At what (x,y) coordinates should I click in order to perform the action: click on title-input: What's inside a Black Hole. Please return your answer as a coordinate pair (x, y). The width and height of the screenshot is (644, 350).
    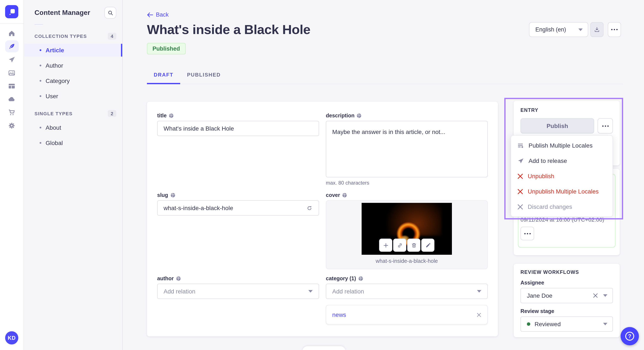
    Looking at the image, I should click on (238, 128).